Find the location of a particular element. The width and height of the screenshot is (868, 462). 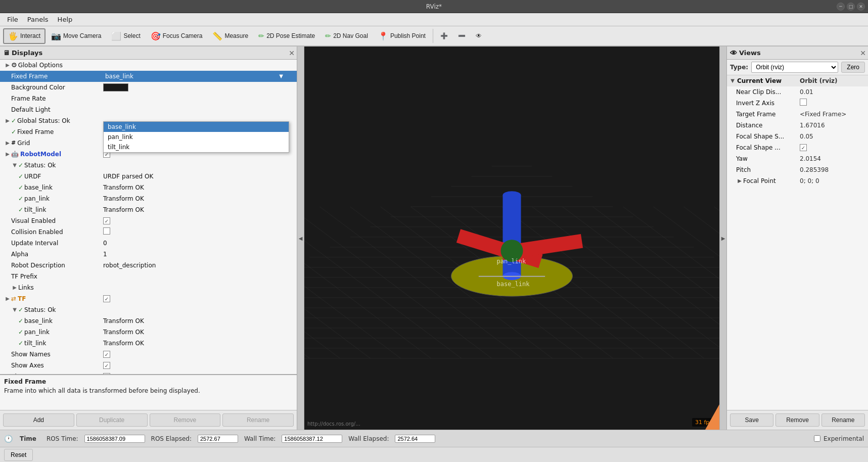

fixed-frame-combo: base_link ▼ is located at coordinates (194, 76).